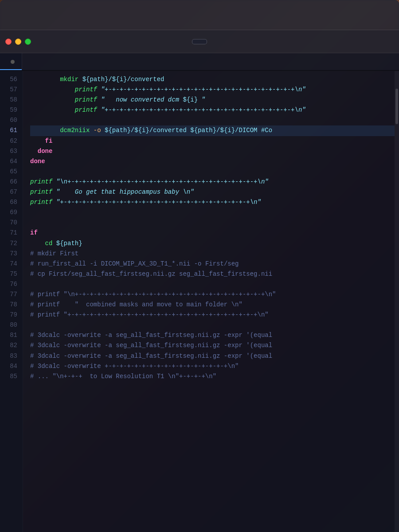  I want to click on line-numbers: 5657585960616263646566676869707172737475…, so click(12, 301).